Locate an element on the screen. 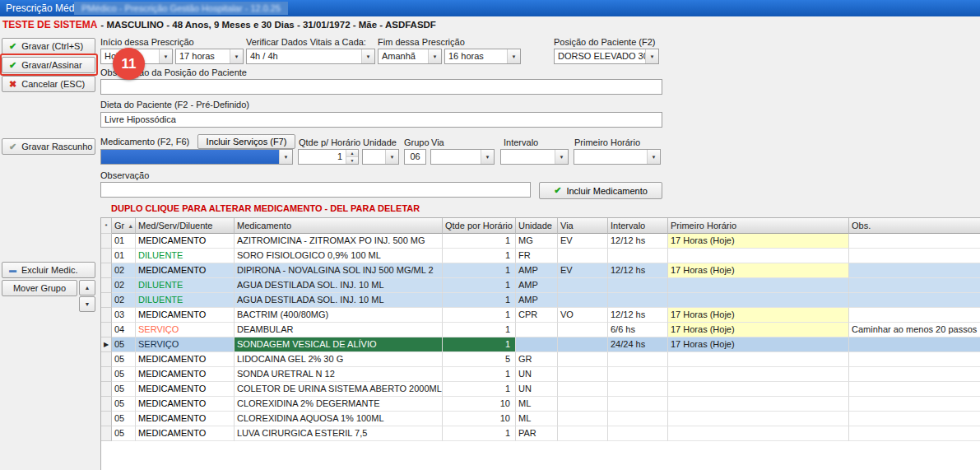  cell-med: SORO FISIOLOGICO 0,9% 100 ML is located at coordinates (339, 256).